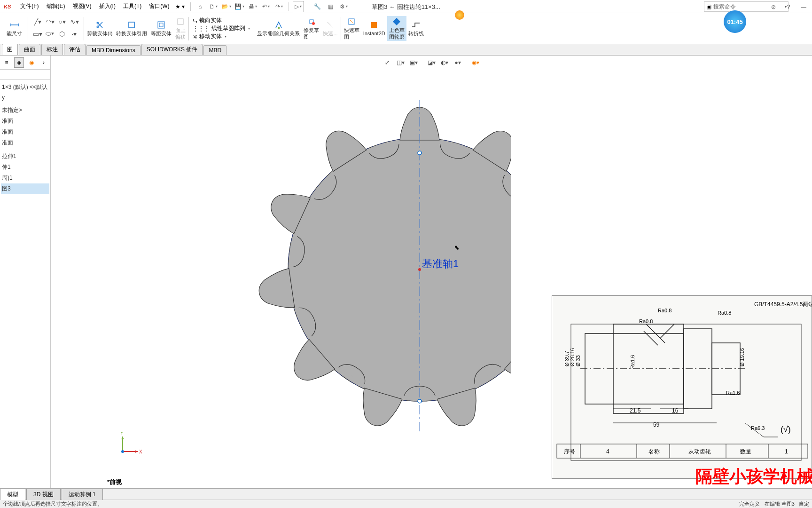 This screenshot has width=812, height=508. What do you see at coordinates (318, 7) in the screenshot?
I see `rebuild-icon: 🔧` at bounding box center [318, 7].